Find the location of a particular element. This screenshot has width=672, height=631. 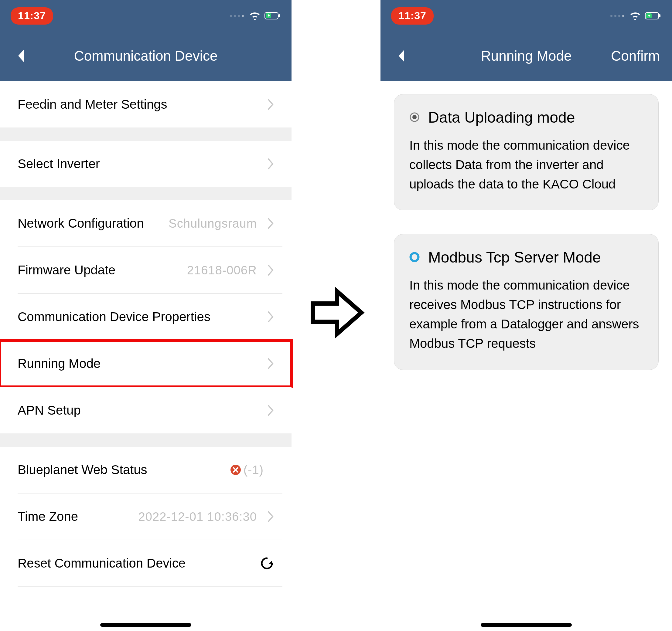

mode-desc: In this mode the communication device re… is located at coordinates (526, 314).